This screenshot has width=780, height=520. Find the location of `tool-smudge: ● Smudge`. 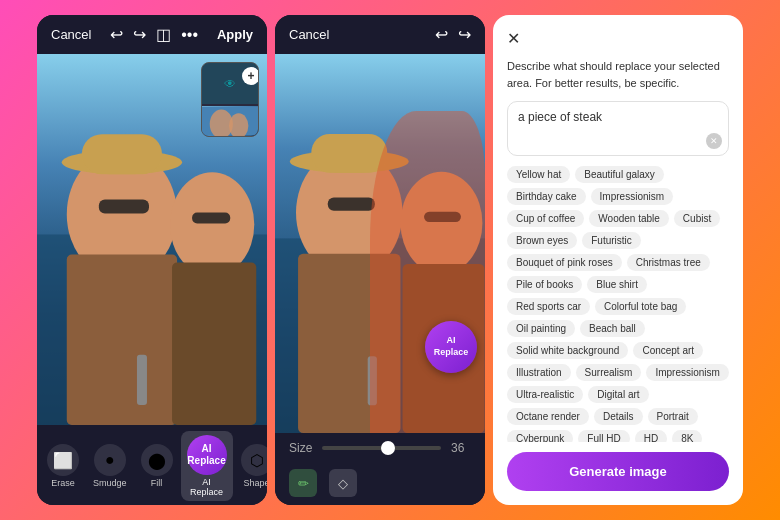

tool-smudge: ● Smudge is located at coordinates (110, 466).